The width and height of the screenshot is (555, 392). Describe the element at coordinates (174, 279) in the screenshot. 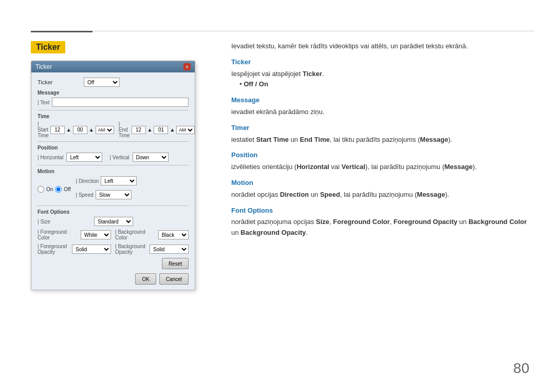

I see `cancel-button: Cancel` at that location.